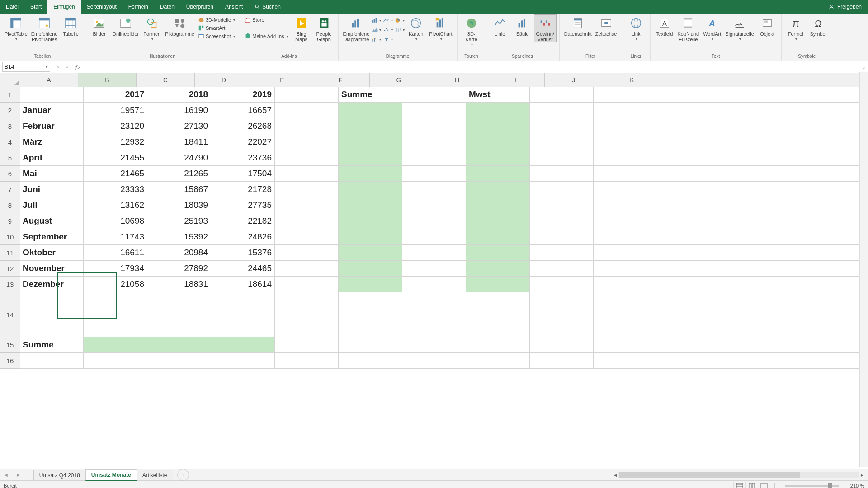  What do you see at coordinates (243, 253) in the screenshot?
I see `cell-D11: 15376` at bounding box center [243, 253].